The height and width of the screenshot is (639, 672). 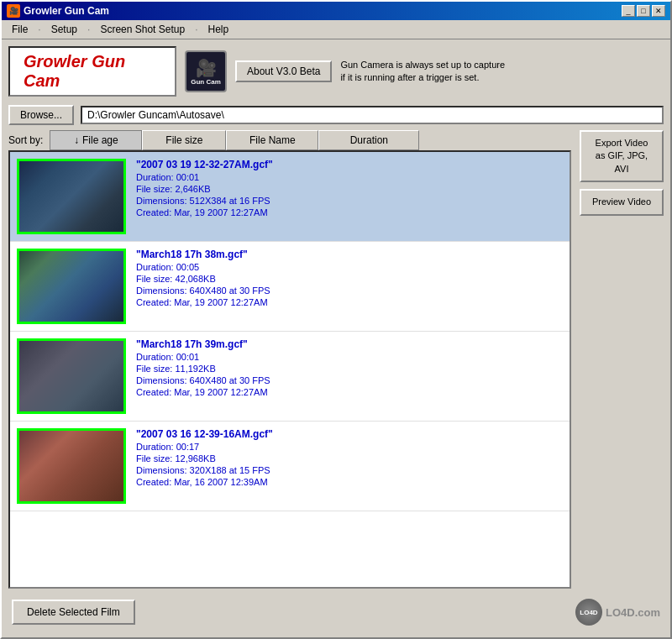 What do you see at coordinates (58, 11) in the screenshot?
I see `title-bar-left: 🎥 Growler Gun Cam` at bounding box center [58, 11].